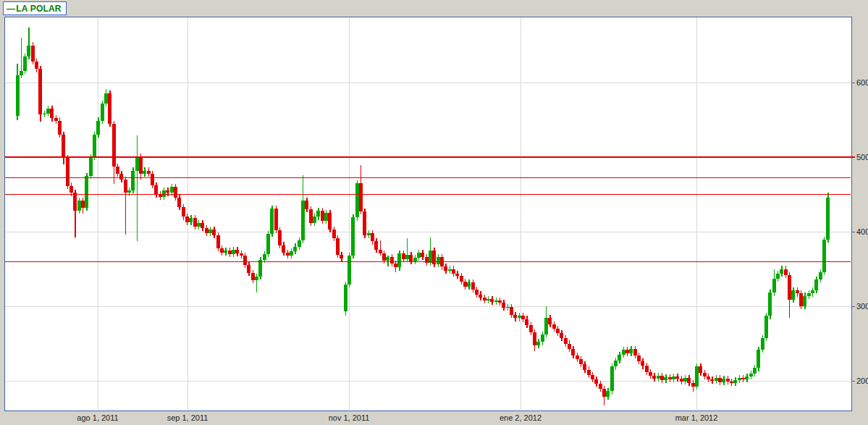 The width and height of the screenshot is (868, 425). Describe the element at coordinates (862, 83) in the screenshot. I see `y-axis-label: 600` at that location.